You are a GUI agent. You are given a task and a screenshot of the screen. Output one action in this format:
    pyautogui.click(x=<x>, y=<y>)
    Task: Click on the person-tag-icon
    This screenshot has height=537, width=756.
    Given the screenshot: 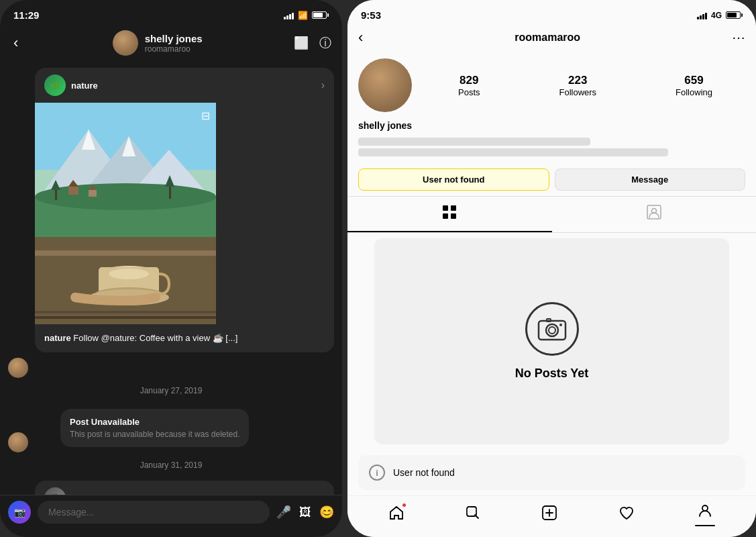 What is the action you would take?
    pyautogui.click(x=654, y=215)
    